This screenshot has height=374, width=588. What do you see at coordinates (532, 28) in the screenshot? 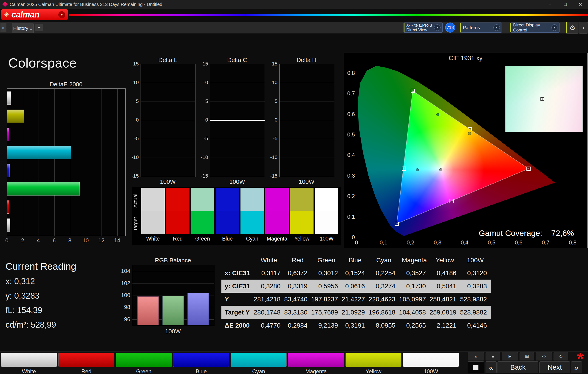
I see `display-control-dropdown-label: Direct Display Control` at bounding box center [532, 28].